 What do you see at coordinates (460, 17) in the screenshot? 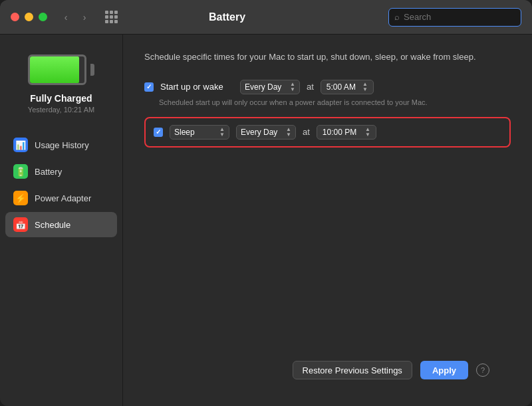
I see `search-input` at bounding box center [460, 17].